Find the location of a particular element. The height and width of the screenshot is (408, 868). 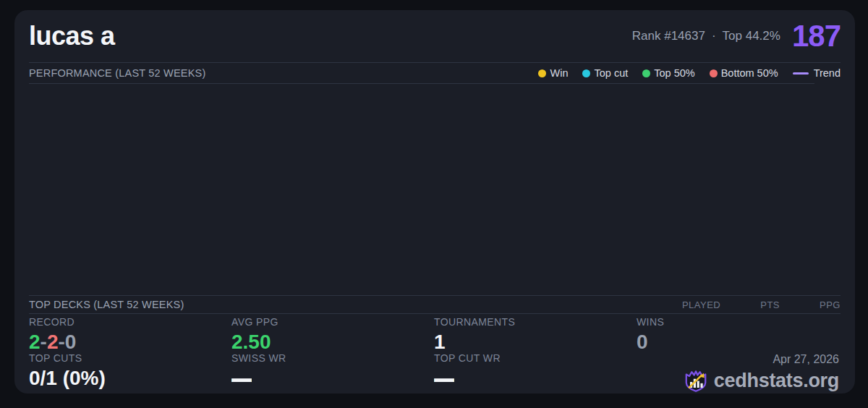

record-wins: 2 is located at coordinates (35, 341).